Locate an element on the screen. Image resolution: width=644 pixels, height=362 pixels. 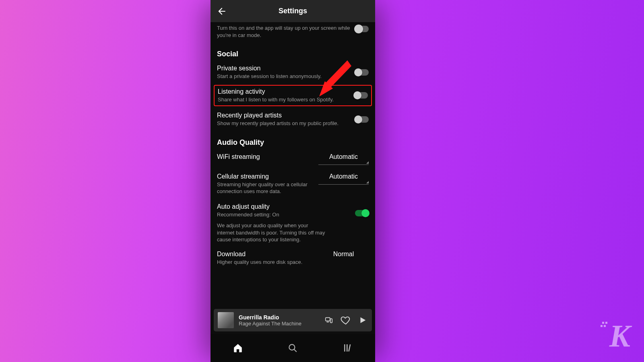
keep-app-open-toggle is located at coordinates (362, 29).